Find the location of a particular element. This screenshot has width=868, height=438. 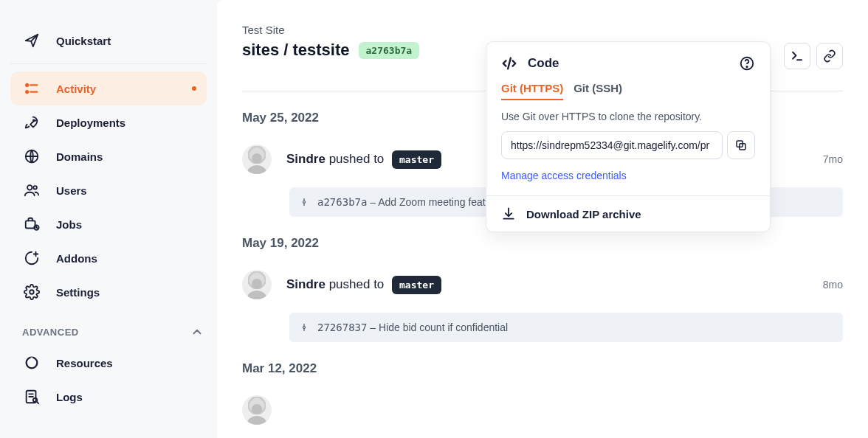

activity-date: Mar 12, 2022 is located at coordinates (542, 369).